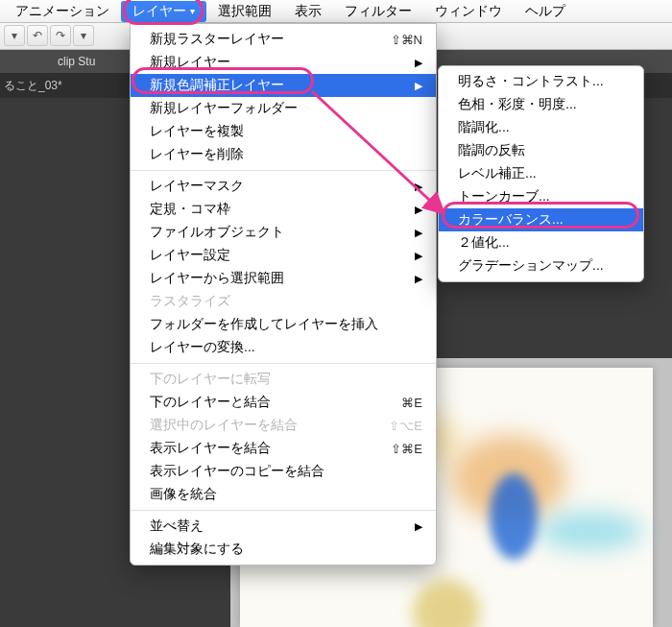 The height and width of the screenshot is (627, 672). I want to click on menu-animation: アニメーション, so click(62, 12).